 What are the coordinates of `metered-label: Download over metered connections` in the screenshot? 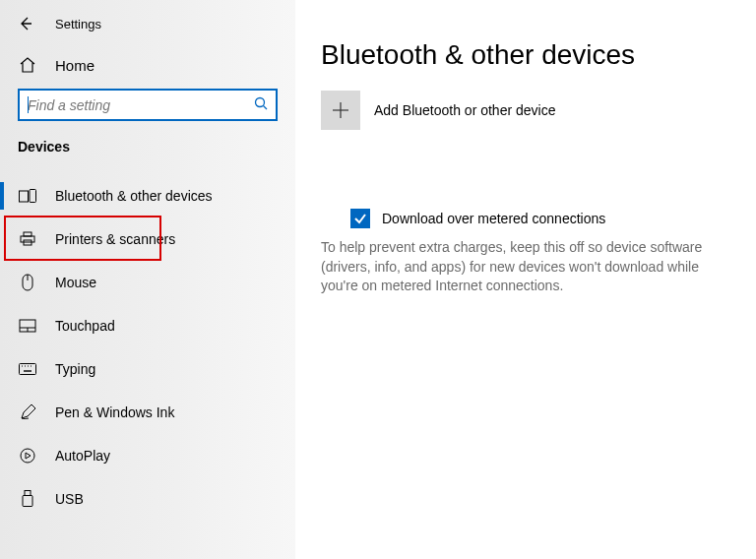 It's located at (494, 218).